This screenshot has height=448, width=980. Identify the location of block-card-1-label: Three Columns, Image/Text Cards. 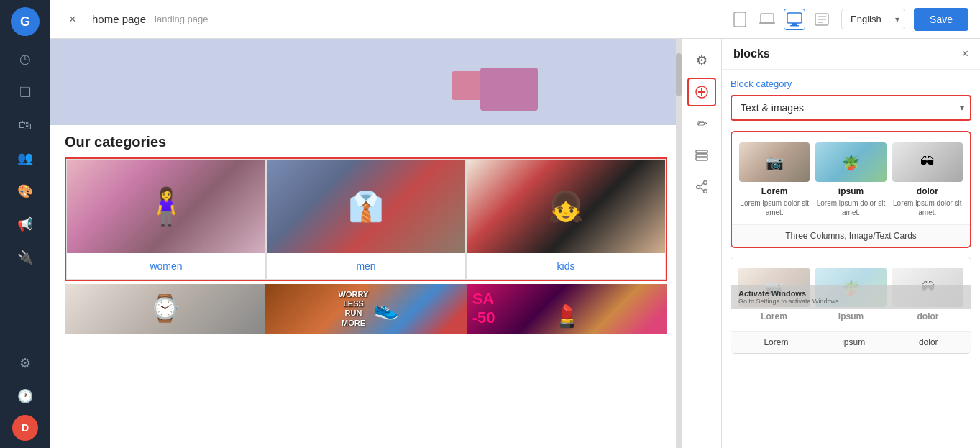
(851, 236).